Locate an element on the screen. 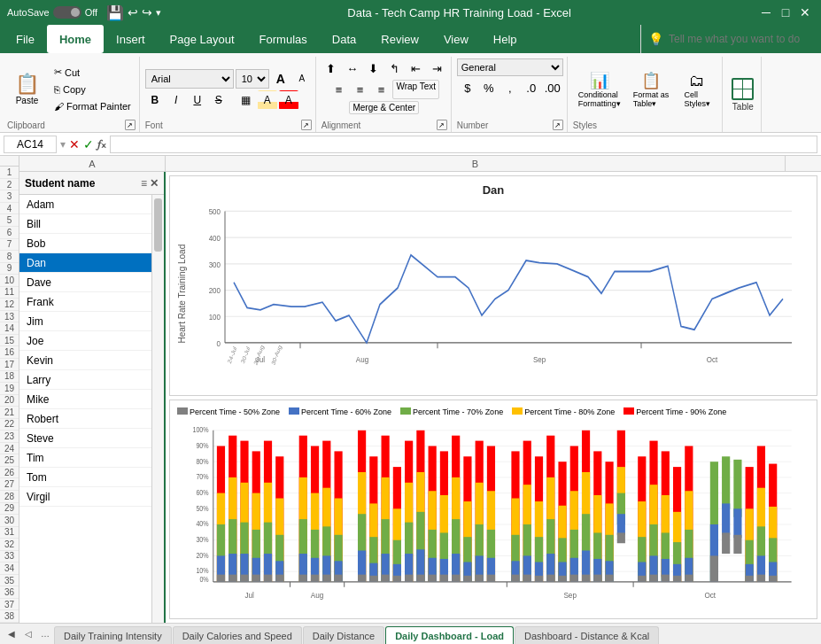  wrap-text-btn: Wrap Text is located at coordinates (416, 89).